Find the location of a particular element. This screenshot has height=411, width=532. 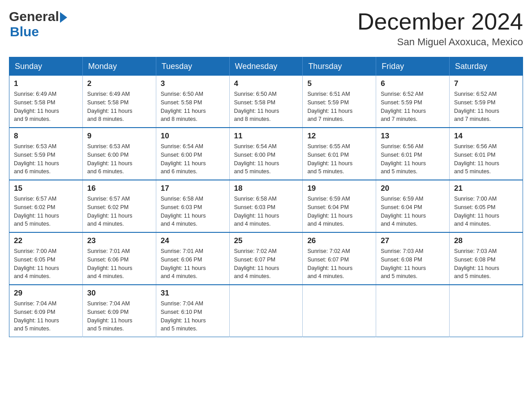

weekday-header-tuesday: Tuesday is located at coordinates (193, 67).